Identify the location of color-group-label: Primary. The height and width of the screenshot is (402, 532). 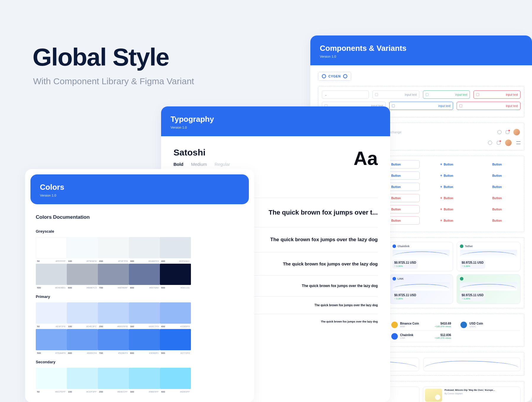
(140, 297).